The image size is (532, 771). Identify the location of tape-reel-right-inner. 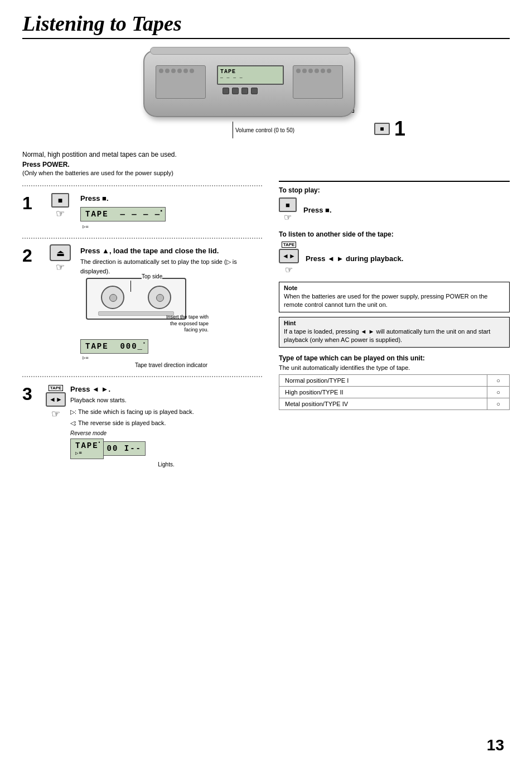
(160, 298).